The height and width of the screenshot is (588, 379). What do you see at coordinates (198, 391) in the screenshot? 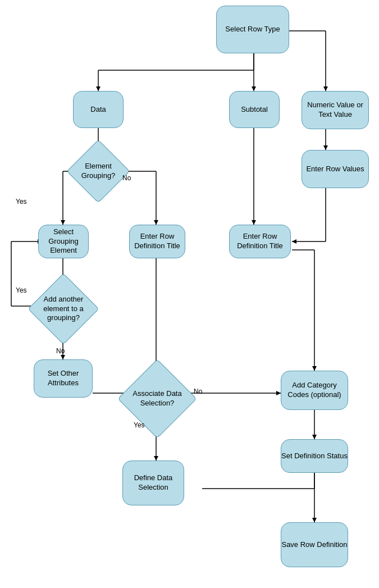
I see `no-label-3: No` at bounding box center [198, 391].